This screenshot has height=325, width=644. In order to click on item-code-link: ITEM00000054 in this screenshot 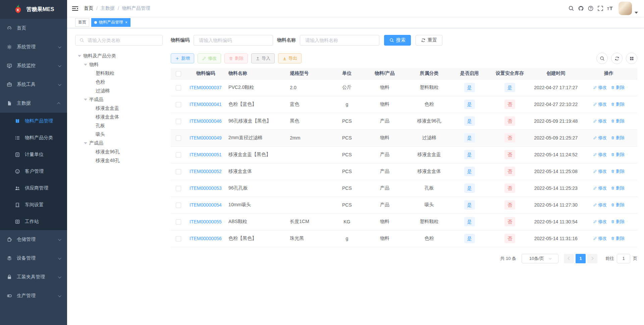, I will do `click(206, 205)`.